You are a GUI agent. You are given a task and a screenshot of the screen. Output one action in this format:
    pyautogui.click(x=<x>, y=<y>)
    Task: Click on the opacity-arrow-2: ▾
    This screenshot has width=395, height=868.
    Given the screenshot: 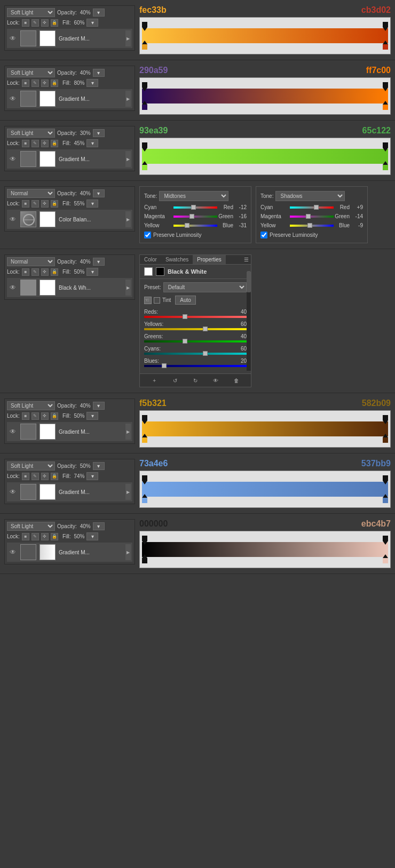 What is the action you would take?
    pyautogui.click(x=99, y=73)
    